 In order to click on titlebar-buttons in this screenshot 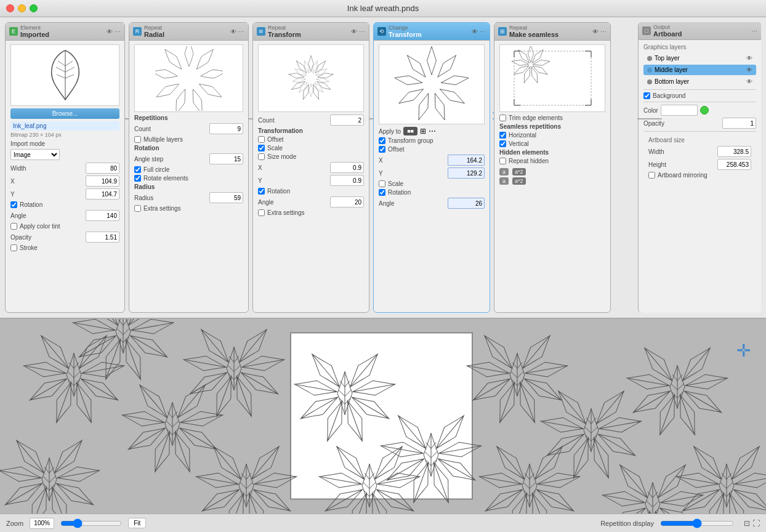, I will do `click(22, 9)`.